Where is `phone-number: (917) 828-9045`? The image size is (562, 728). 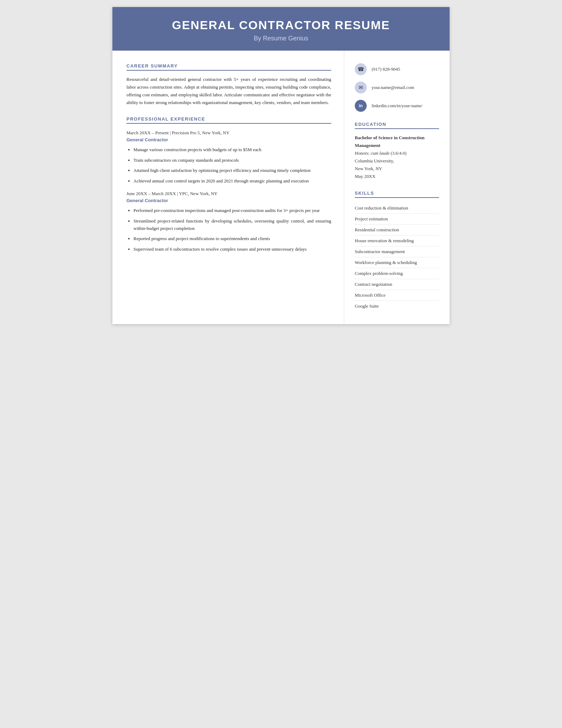 phone-number: (917) 828-9045 is located at coordinates (386, 69).